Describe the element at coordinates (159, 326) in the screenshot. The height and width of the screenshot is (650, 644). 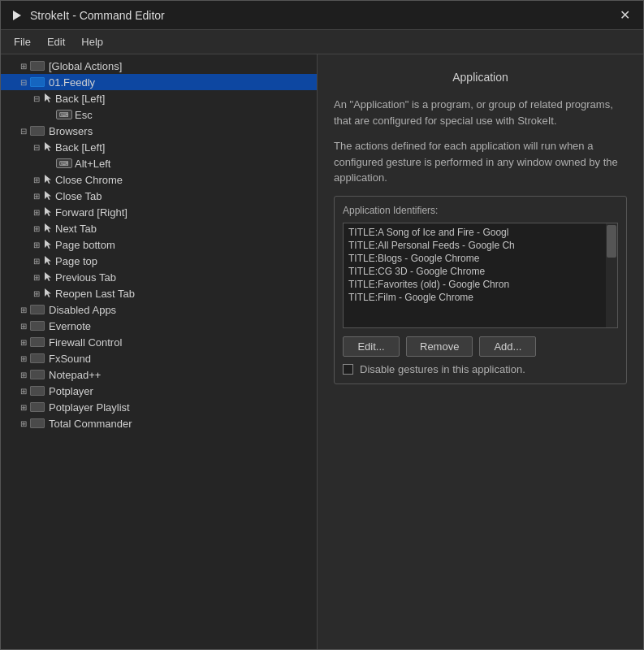
I see `tree-item-evernote: ⊞ Evernote` at that location.